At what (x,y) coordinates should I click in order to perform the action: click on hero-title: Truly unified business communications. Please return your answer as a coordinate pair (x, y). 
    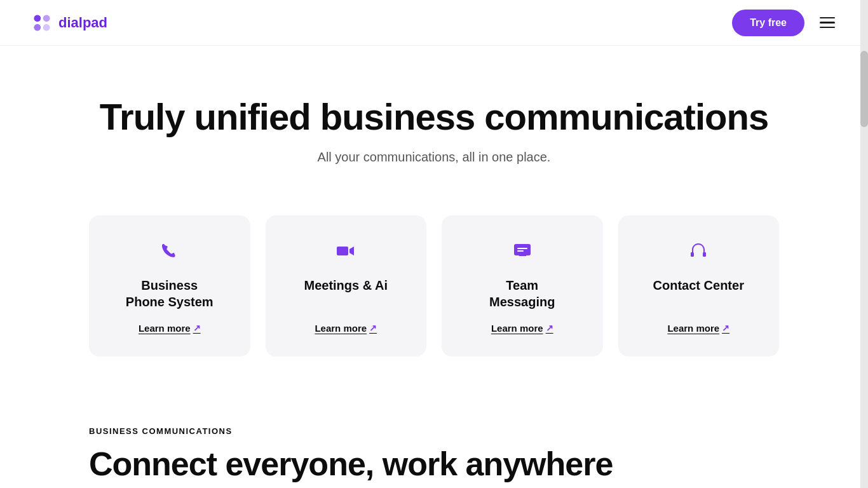
    Looking at the image, I should click on (434, 117).